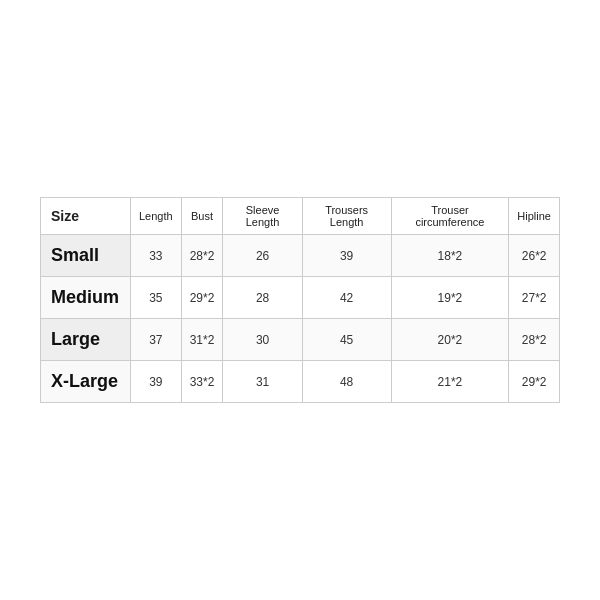 Image resolution: width=600 pixels, height=600 pixels. What do you see at coordinates (346, 382) in the screenshot?
I see `cell-trousers_length-3: 48` at bounding box center [346, 382].